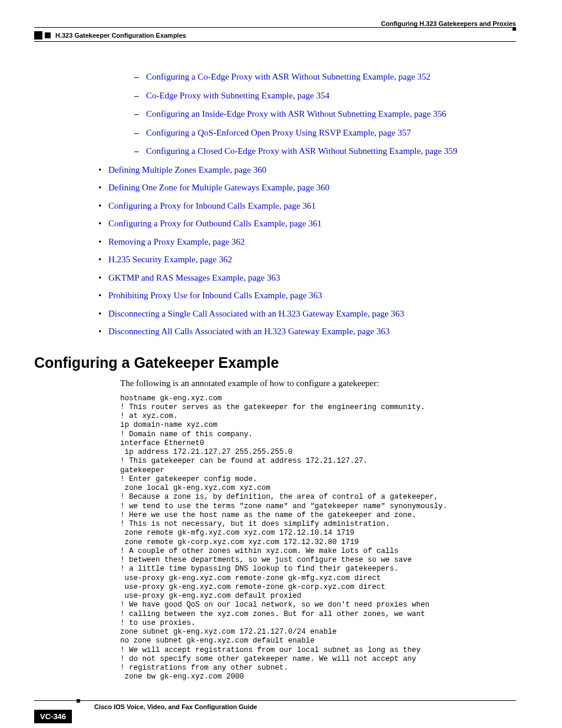 Image resolution: width=562 pixels, height=728 pixels. I want to click on xref-link: Prohibiting Proxy Use for Inbound Calls …, so click(216, 295).